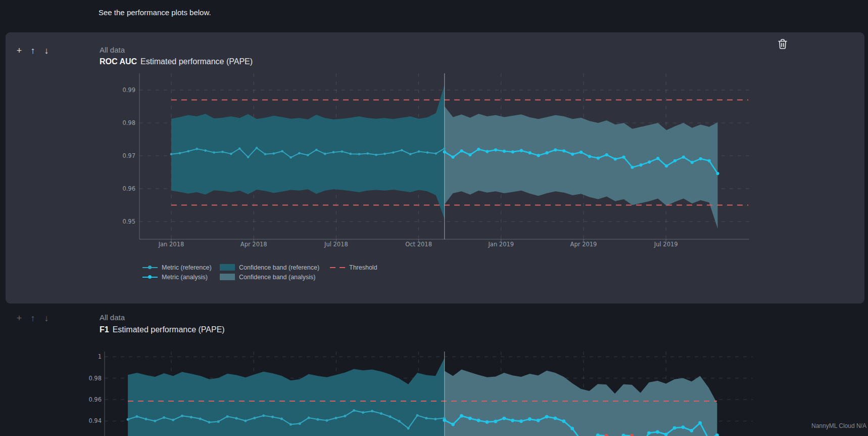 This screenshot has width=868, height=436. I want to click on svg-text: 0.99, so click(129, 90).